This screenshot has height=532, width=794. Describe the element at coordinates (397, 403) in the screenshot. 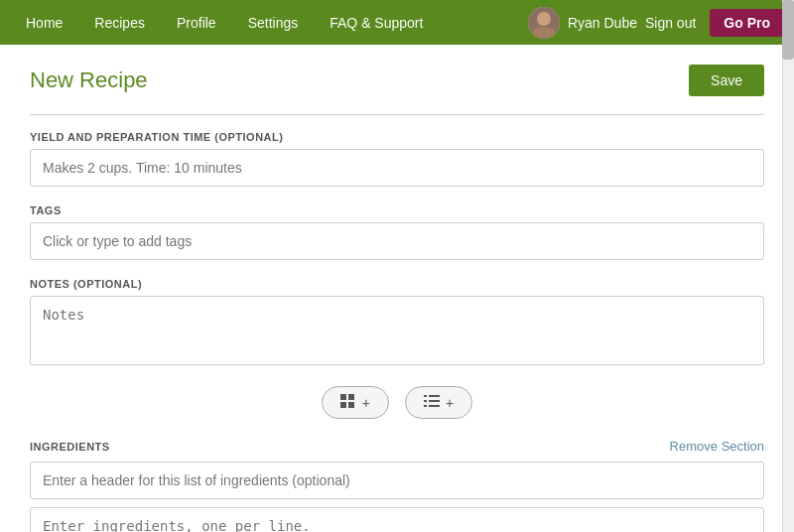

I see `add-buttons-row: + +` at that location.